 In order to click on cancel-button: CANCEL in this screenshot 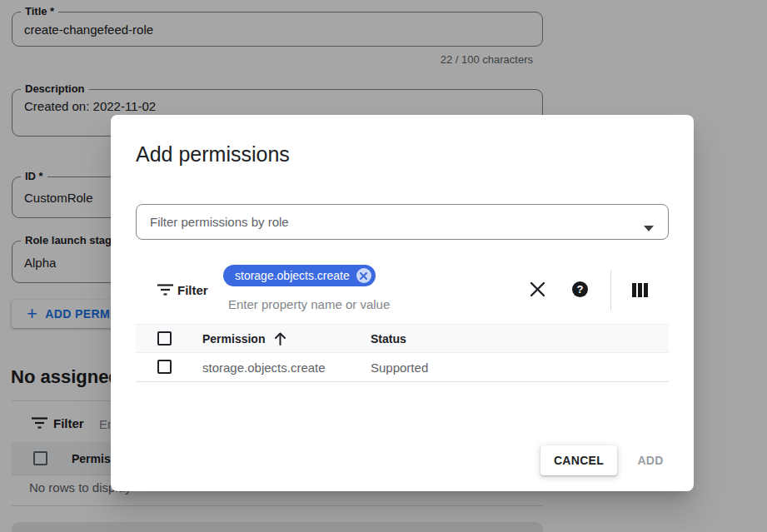, I will do `click(579, 460)`.